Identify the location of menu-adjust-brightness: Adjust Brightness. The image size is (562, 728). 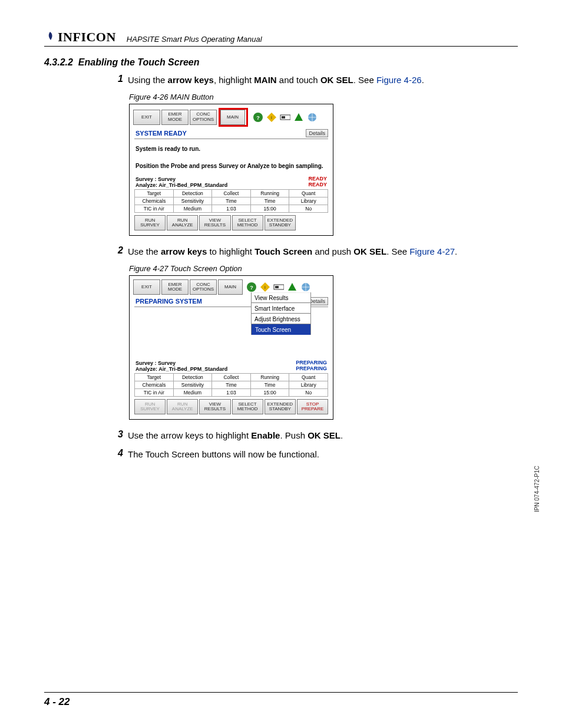
(281, 319).